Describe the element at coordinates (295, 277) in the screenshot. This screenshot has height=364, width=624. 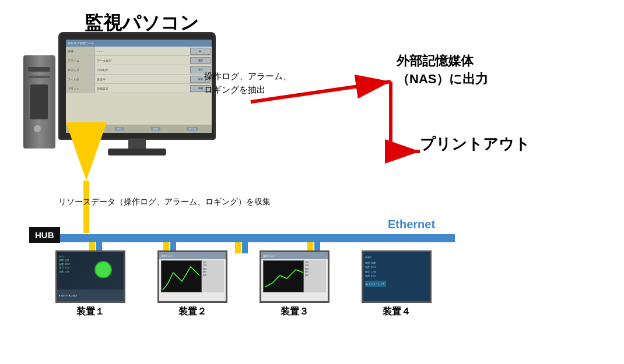
I see `device-3-screen: 波形モニタ CH1CH2MAXMINAVG` at that location.